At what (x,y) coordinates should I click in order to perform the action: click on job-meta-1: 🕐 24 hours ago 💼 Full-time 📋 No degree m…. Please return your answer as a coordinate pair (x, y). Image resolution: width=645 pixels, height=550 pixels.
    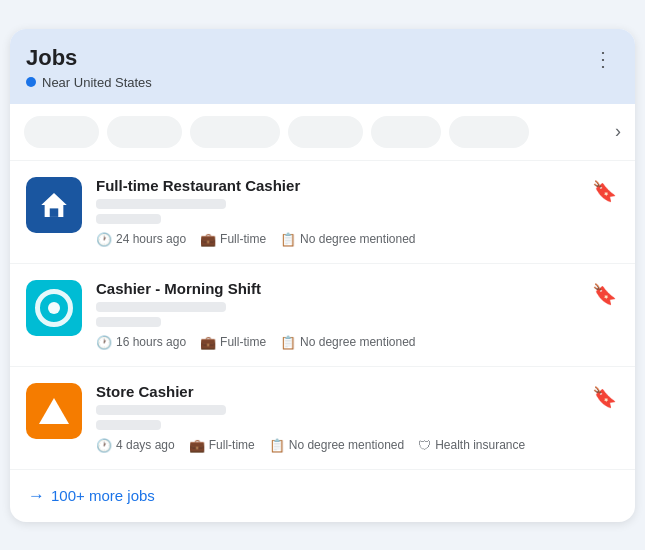
    Looking at the image, I should click on (336, 240).